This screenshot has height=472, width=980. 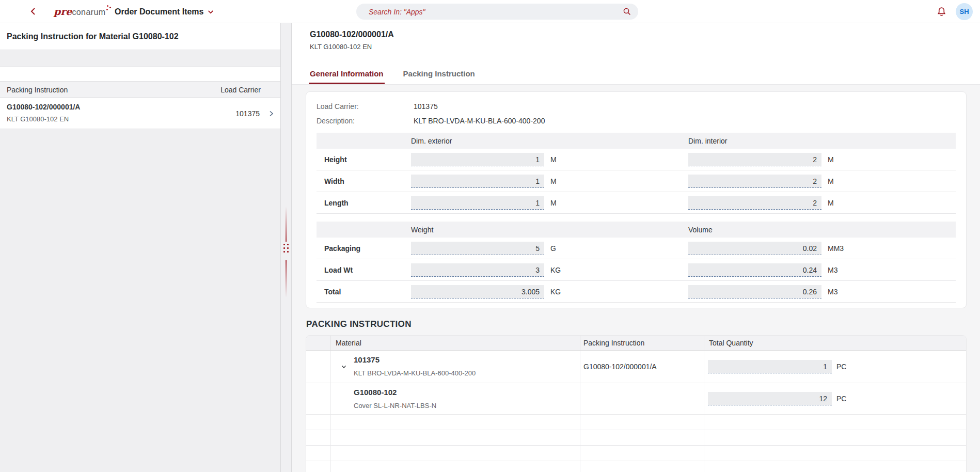 What do you see at coordinates (286, 248) in the screenshot?
I see `panel-splitter` at bounding box center [286, 248].